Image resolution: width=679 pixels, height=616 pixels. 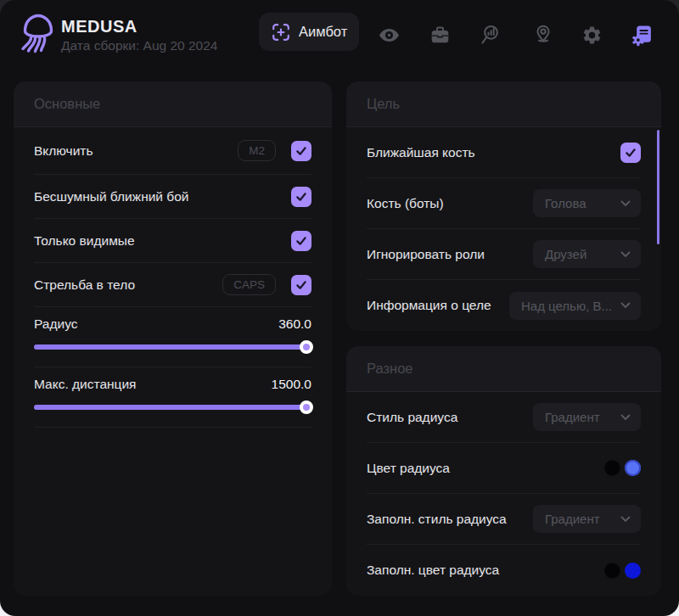 I want to click on setting-row-silent-melee: Бесшумный ближний бой, so click(x=173, y=197).